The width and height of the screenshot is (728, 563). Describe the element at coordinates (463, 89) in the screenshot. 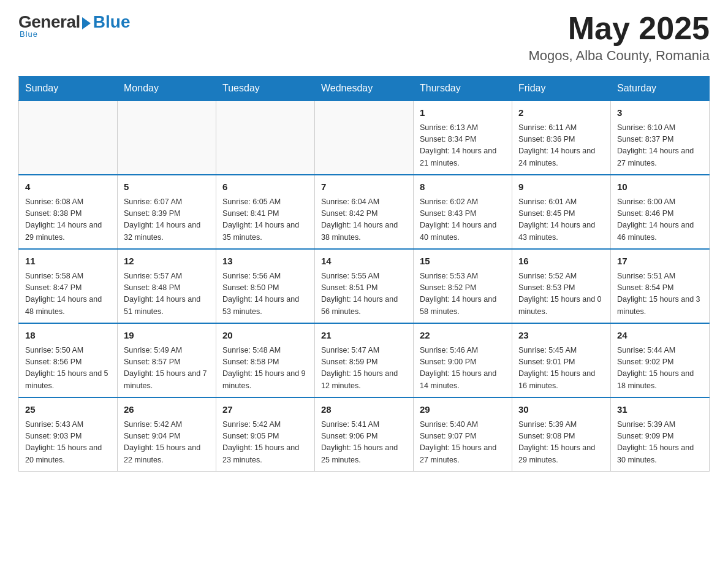

I see `calendar-header-thursday: Thursday` at that location.